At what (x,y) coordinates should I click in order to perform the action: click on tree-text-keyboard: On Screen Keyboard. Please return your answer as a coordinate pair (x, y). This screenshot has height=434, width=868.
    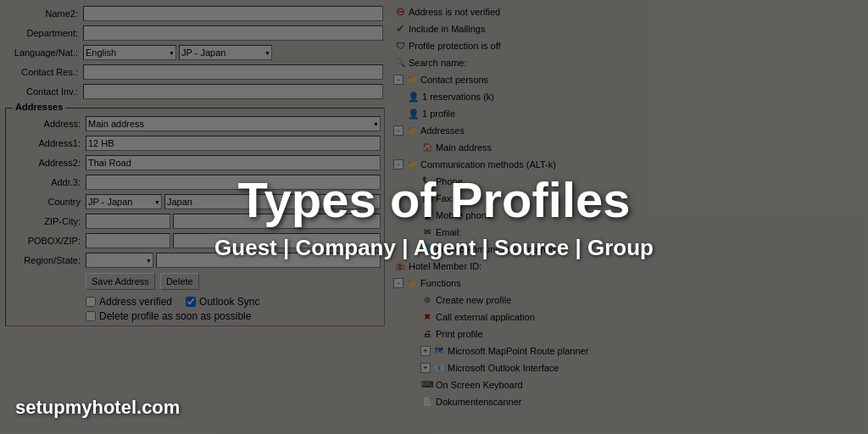
    Looking at the image, I should click on (480, 385).